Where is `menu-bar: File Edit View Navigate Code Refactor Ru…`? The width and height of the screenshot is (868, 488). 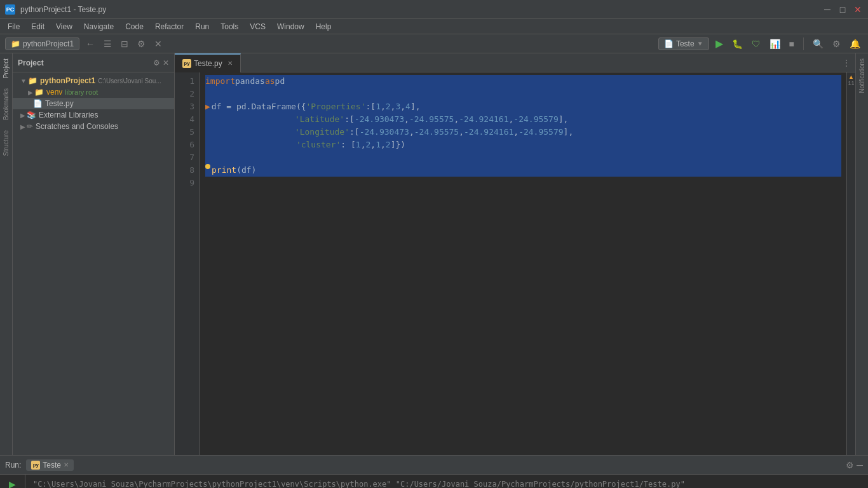 menu-bar: File Edit View Navigate Code Refactor Ru… is located at coordinates (434, 27).